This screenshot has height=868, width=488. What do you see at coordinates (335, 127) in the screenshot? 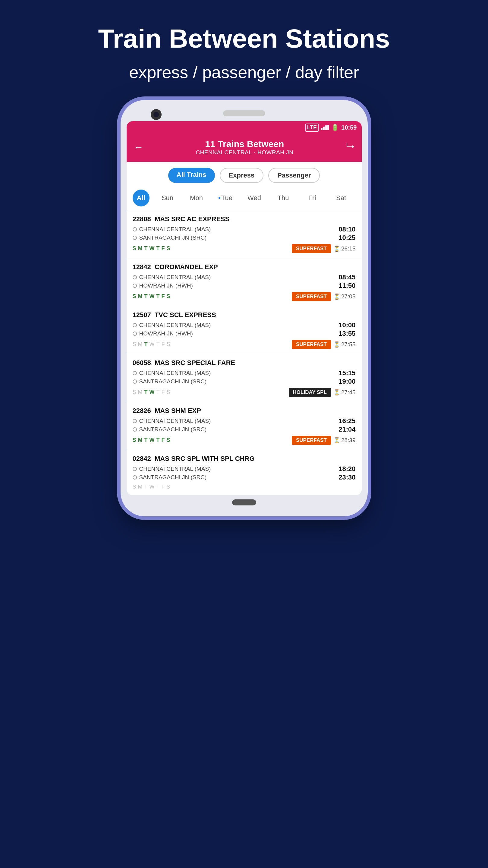
I see `battery-icon: 🔋` at bounding box center [335, 127].